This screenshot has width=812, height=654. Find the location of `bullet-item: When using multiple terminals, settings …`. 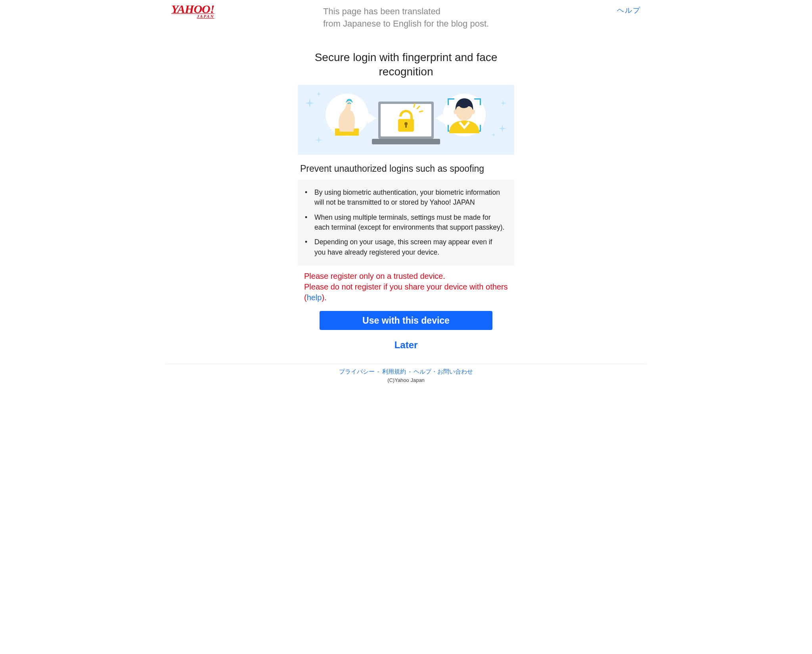

bullet-item: When using multiple terminals, settings … is located at coordinates (406, 223).